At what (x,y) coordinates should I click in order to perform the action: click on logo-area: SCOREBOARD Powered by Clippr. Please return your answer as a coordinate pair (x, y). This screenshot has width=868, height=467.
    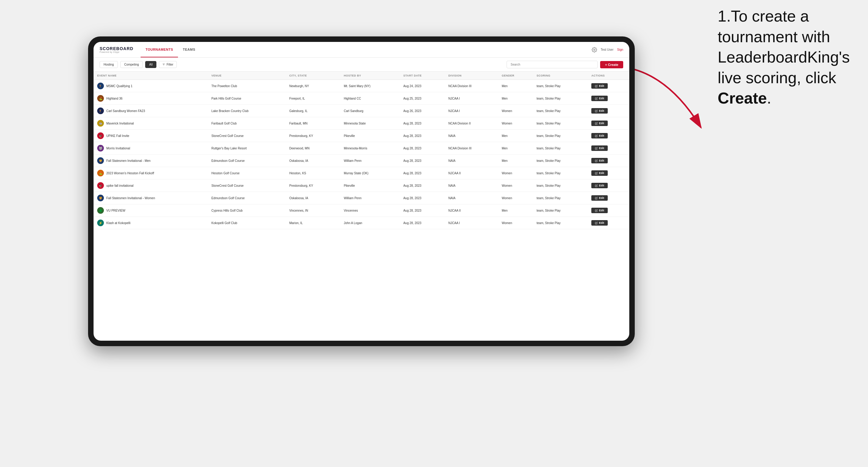
    Looking at the image, I should click on (117, 50).